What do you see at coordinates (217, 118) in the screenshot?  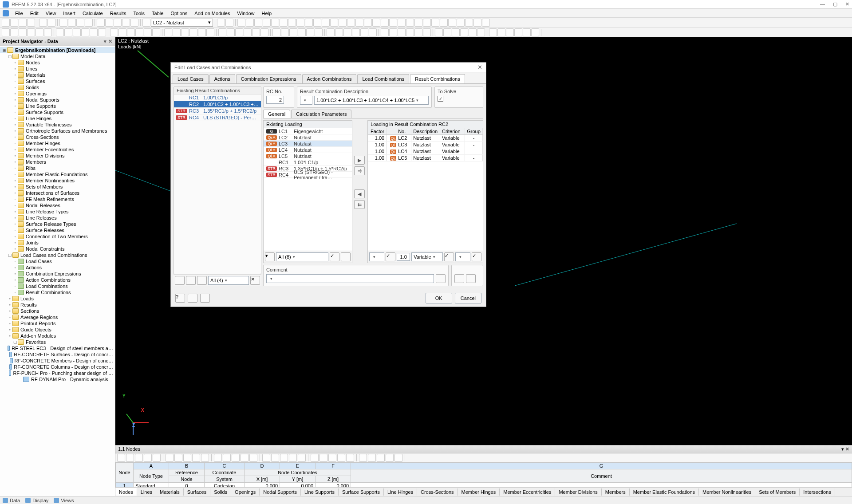 I see `rc-row: STRRC4ULS (STR/GEO) - Permanent / transi…` at bounding box center [217, 118].